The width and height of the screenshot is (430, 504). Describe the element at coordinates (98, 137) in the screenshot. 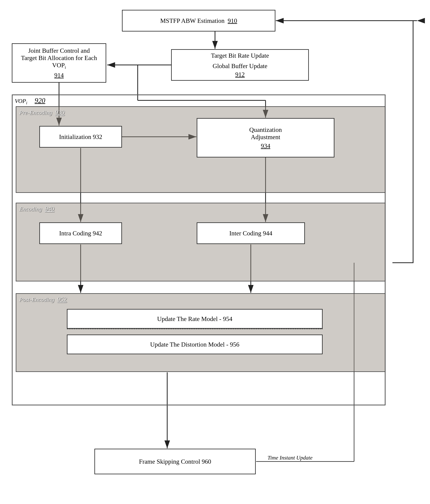

I see `box-932-num: 932` at that location.